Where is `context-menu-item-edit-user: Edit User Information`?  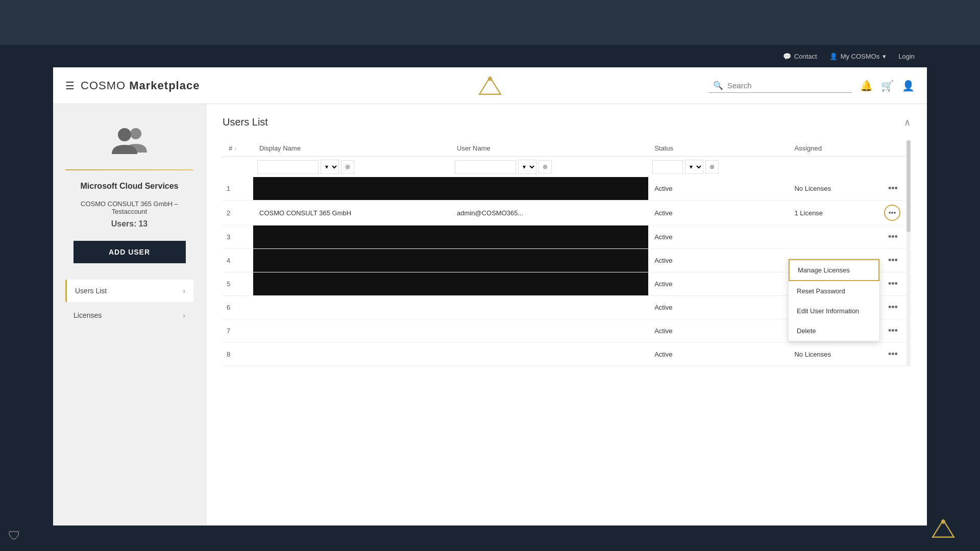 context-menu-item-edit-user: Edit User Information is located at coordinates (834, 311).